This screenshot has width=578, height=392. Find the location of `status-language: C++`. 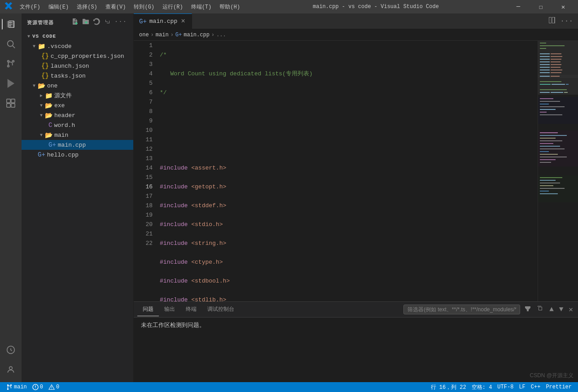

status-language: C++ is located at coordinates (536, 387).